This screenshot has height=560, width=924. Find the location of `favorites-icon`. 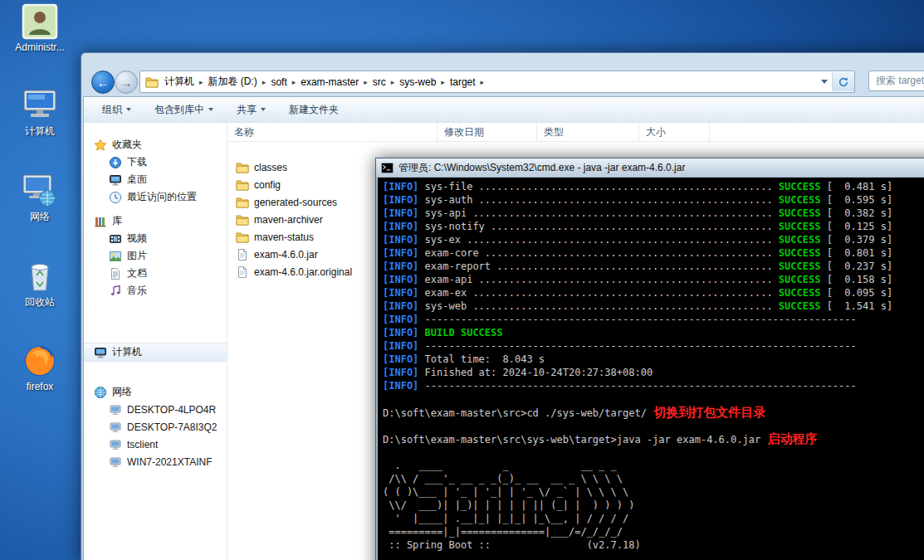

favorites-icon is located at coordinates (100, 145).